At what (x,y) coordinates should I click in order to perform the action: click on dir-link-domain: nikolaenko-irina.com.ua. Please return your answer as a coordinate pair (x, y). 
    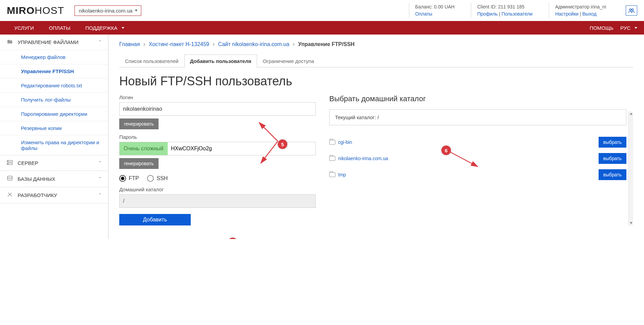
    Looking at the image, I should click on (363, 158).